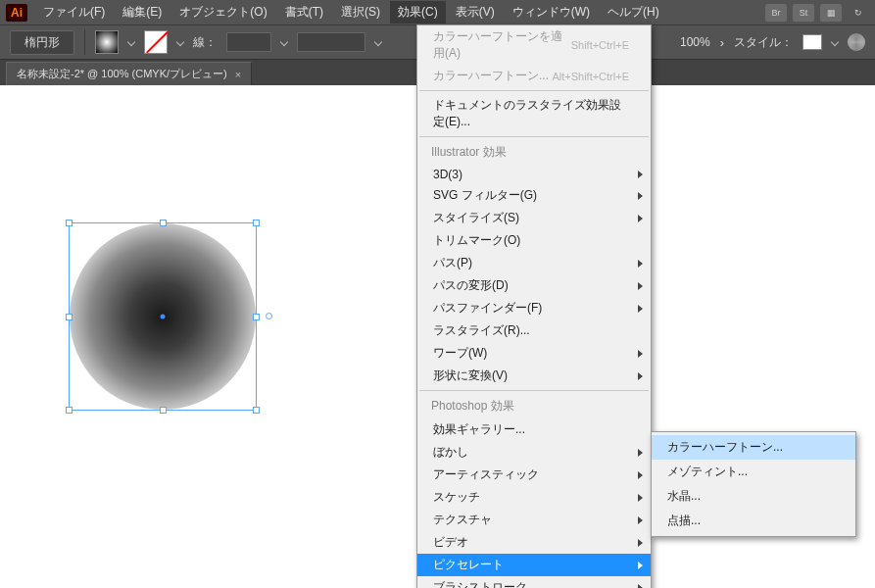 The image size is (875, 588). Describe the element at coordinates (257, 318) in the screenshot. I see `handle-mr` at that location.